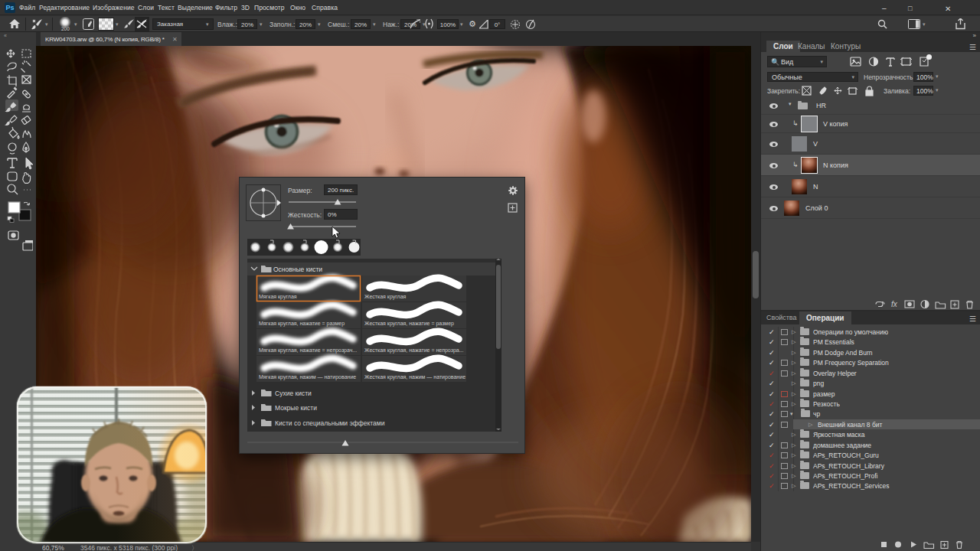 The width and height of the screenshot is (980, 551). Describe the element at coordinates (414, 350) in the screenshot. I see `svg-text:Жесткая круглая, нажатие = неп: Жесткая круглая, нажатие = непрозра...` at that location.